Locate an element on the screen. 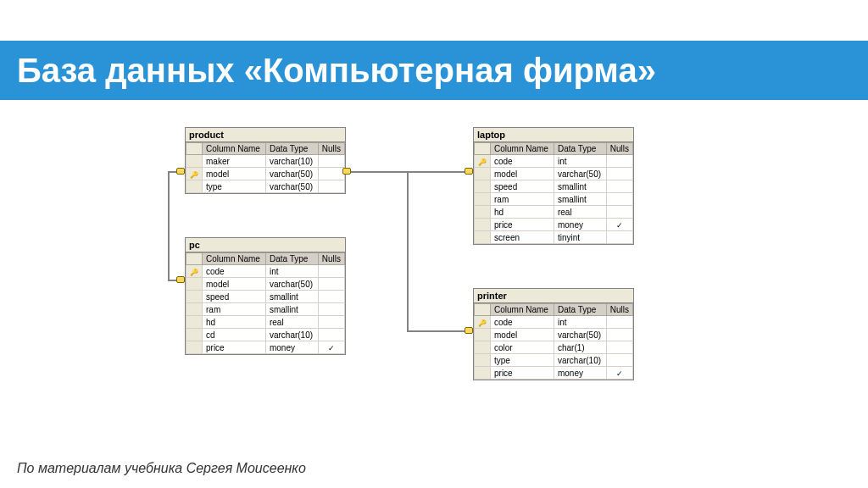  table-row: typevarchar(10) is located at coordinates (554, 361).